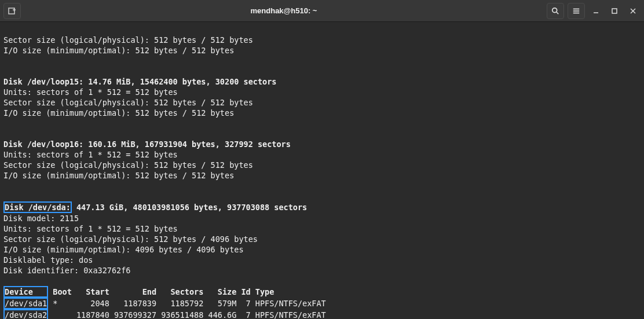 The height and width of the screenshot is (319, 644). Describe the element at coordinates (322, 11) in the screenshot. I see `titlebar: mendhak@h510: ~` at that location.